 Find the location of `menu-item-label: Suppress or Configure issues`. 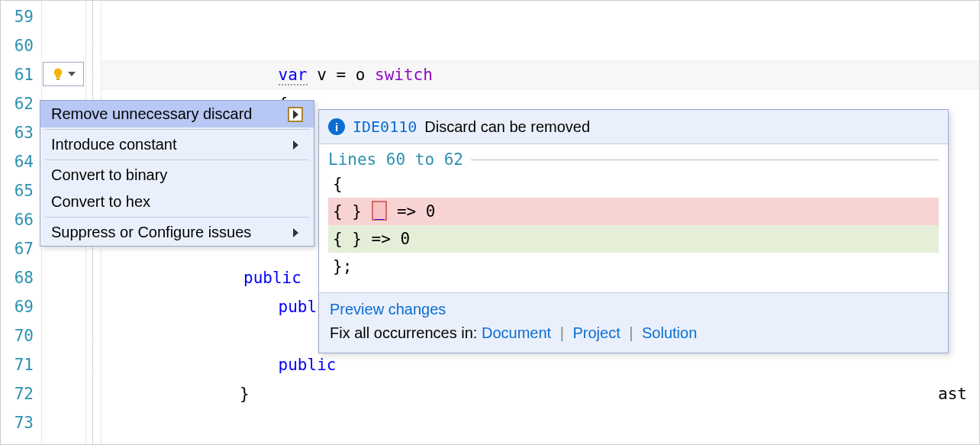

menu-item-label: Suppress or Configure issues is located at coordinates (151, 232).